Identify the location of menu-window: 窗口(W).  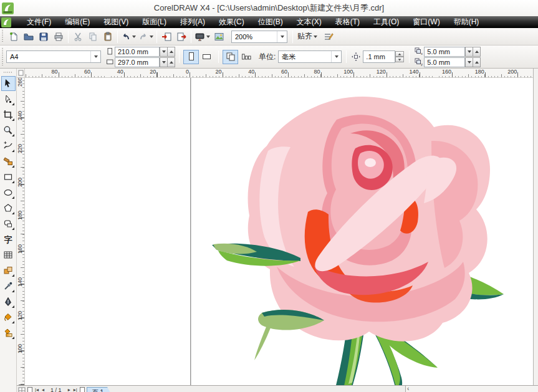
(426, 22).